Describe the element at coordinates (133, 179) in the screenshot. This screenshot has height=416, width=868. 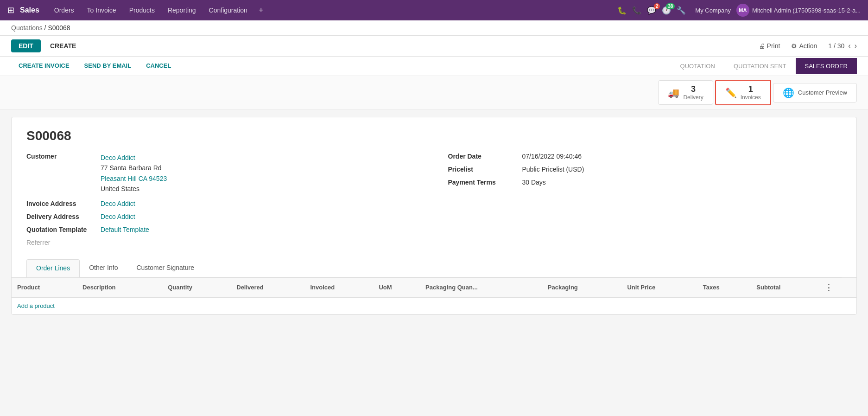
I see `customer-address2: Pleasant Hill CA 94523` at that location.